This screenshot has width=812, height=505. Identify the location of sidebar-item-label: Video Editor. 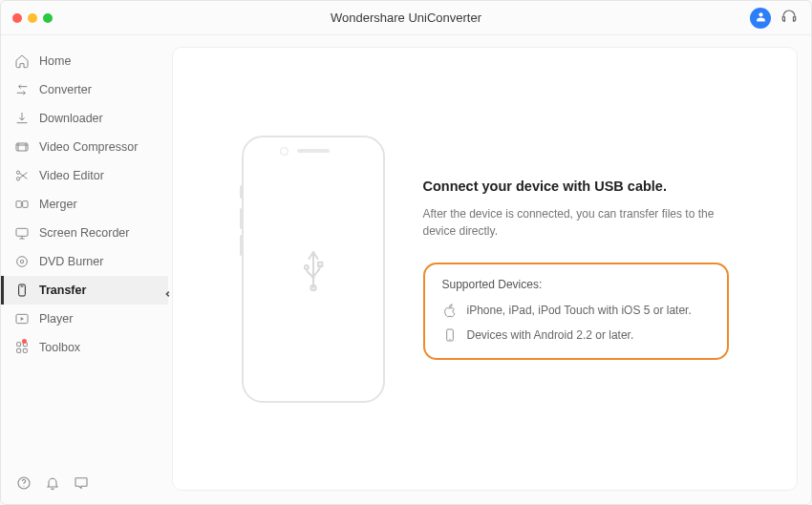
(72, 176).